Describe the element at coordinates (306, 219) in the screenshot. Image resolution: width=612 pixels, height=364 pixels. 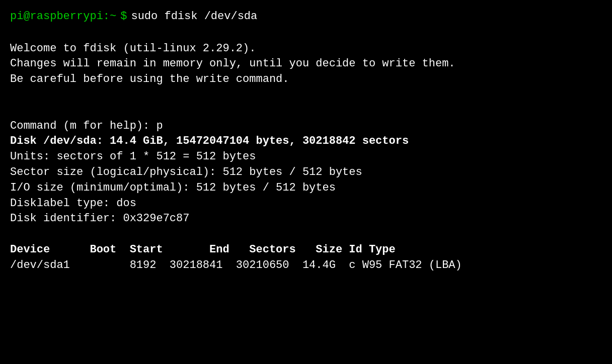
I see `disk-id-line: Disk identifier: 0x329e7c87` at that location.